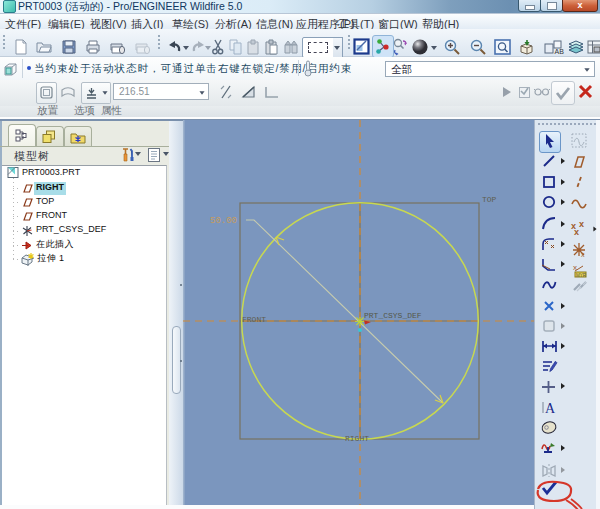  Describe the element at coordinates (254, 320) in the screenshot. I see `svg-text: FRONT` at that location.